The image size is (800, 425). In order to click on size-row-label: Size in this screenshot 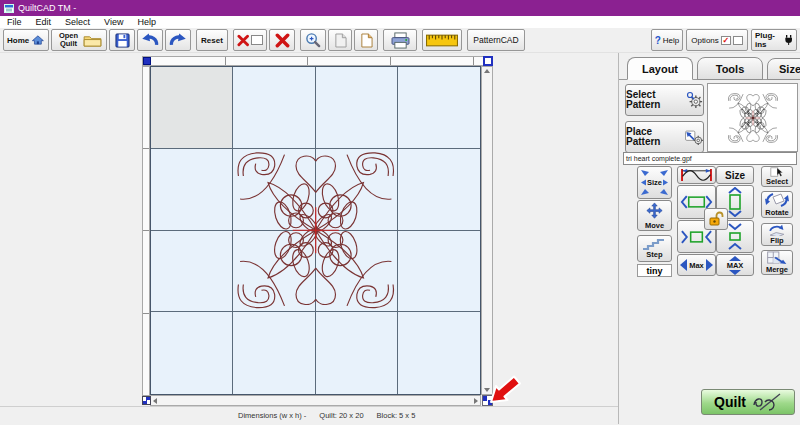, I will do `click(735, 176)`.